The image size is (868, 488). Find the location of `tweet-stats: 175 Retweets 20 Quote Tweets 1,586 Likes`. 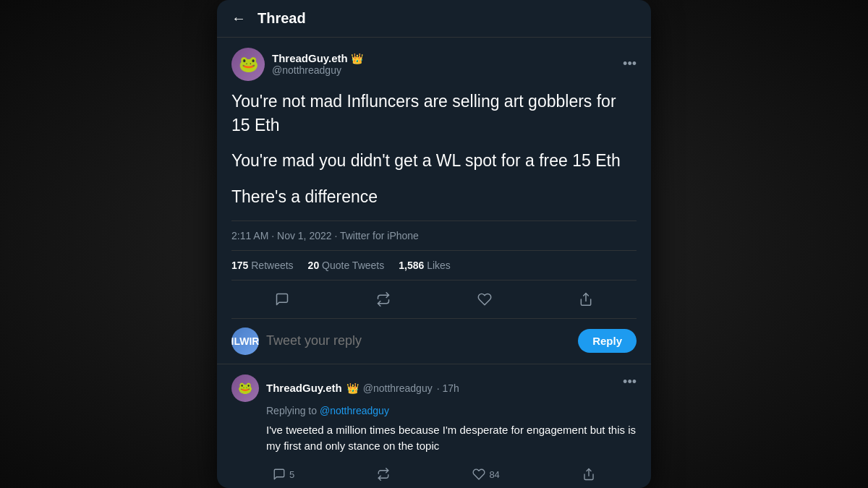

tweet-stats: 175 Retweets 20 Quote Tweets 1,586 Likes is located at coordinates (434, 266).